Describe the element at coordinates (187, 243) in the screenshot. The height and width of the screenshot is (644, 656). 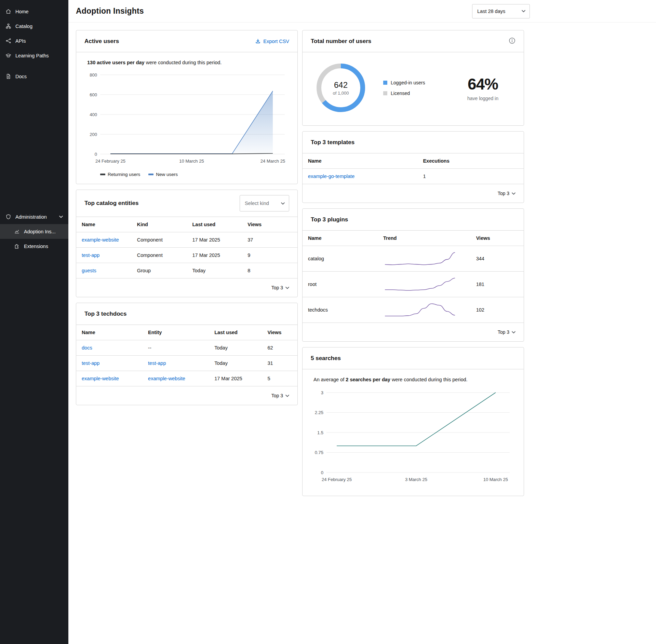
I see `top-catalog-entities-card: Top catalog entities Select kind Name Ki…` at that location.